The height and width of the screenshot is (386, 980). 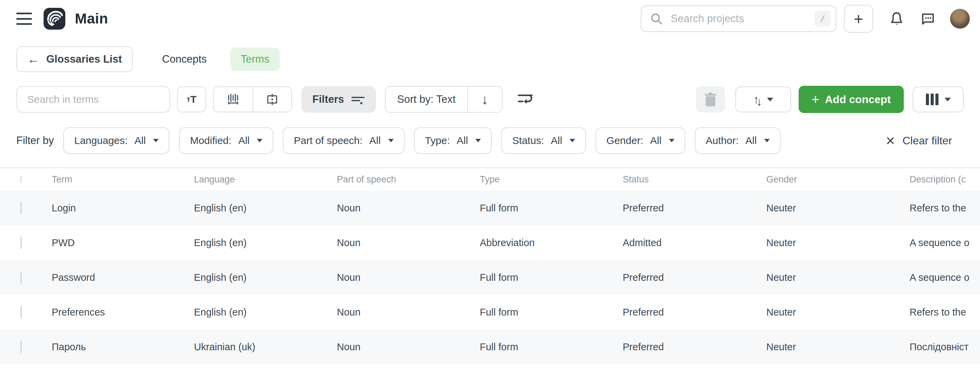 What do you see at coordinates (123, 208) in the screenshot?
I see `cell-term: Login` at bounding box center [123, 208].